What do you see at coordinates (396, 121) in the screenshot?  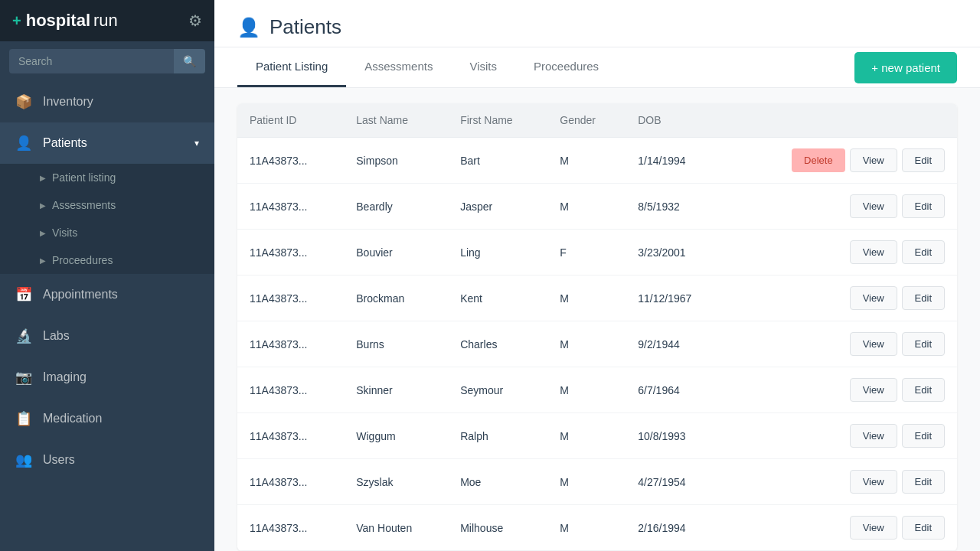 I see `col-last-name: Last Name` at bounding box center [396, 121].